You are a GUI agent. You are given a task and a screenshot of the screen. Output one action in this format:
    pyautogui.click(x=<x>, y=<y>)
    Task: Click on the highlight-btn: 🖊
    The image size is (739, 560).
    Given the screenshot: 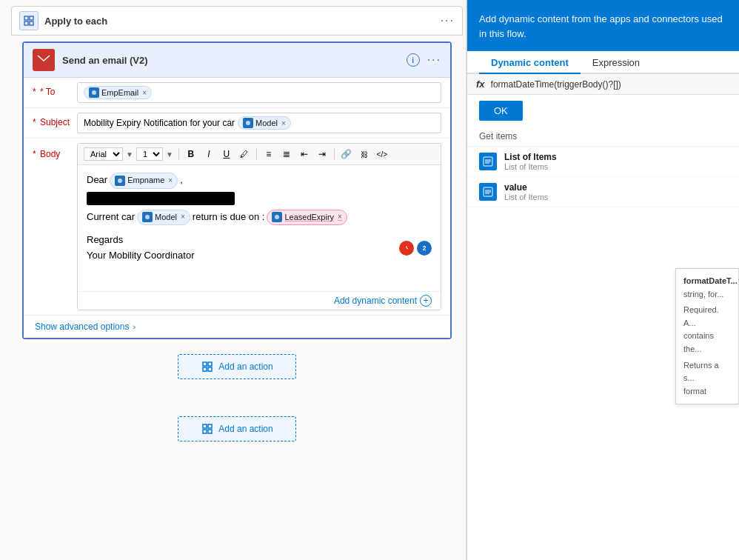 What is the action you would take?
    pyautogui.click(x=244, y=154)
    